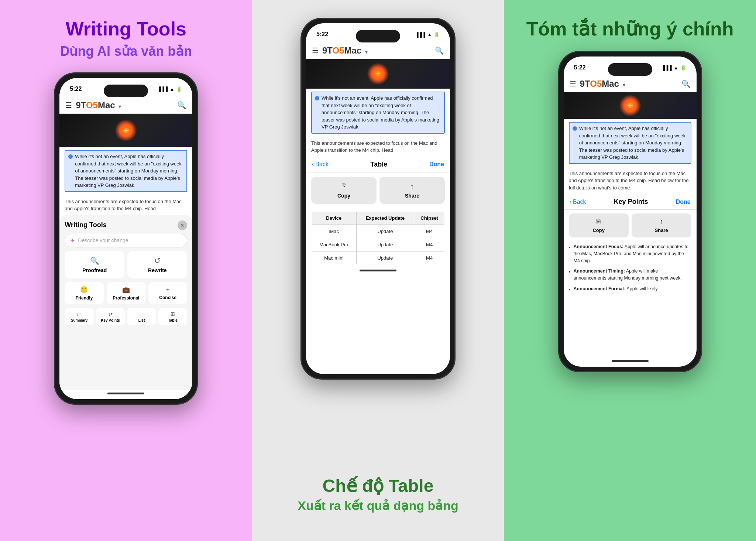 This screenshot has height=541, width=756. What do you see at coordinates (378, 270) in the screenshot?
I see `home-indicator-middle` at bounding box center [378, 270].